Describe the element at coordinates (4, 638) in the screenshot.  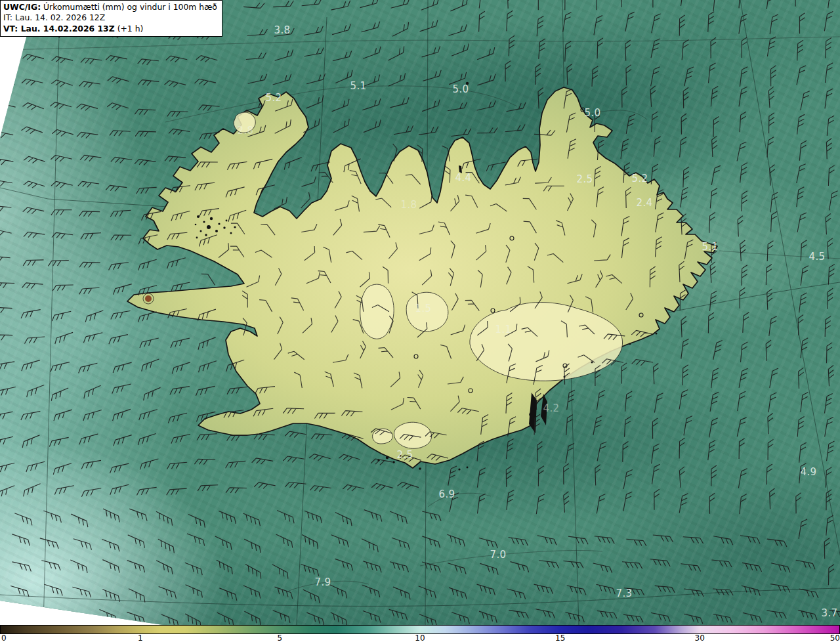
I see `colorbar-tick: 0` at that location.